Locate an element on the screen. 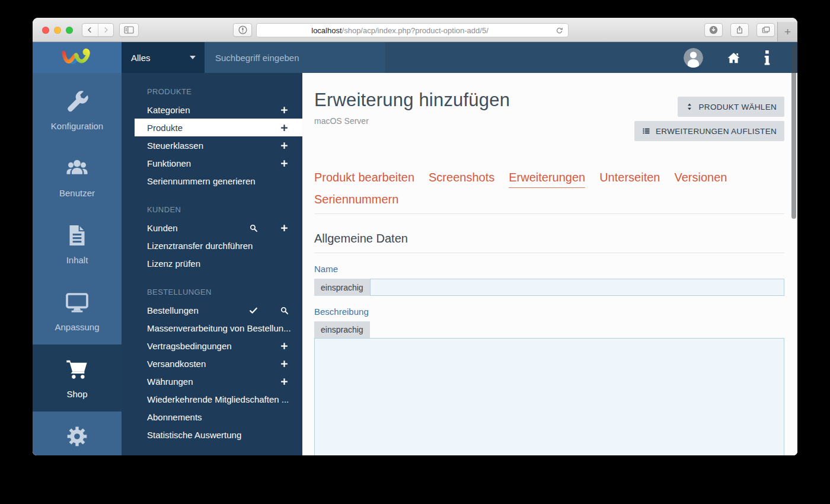 Image resolution: width=830 pixels, height=504 pixels. history-nav-group is located at coordinates (98, 30).